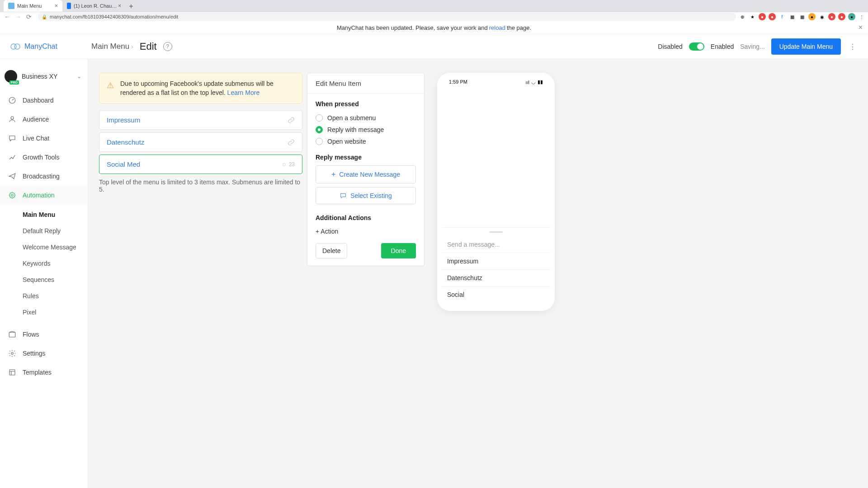  I want to click on subnav-main-menu: Main Menu, so click(55, 215).